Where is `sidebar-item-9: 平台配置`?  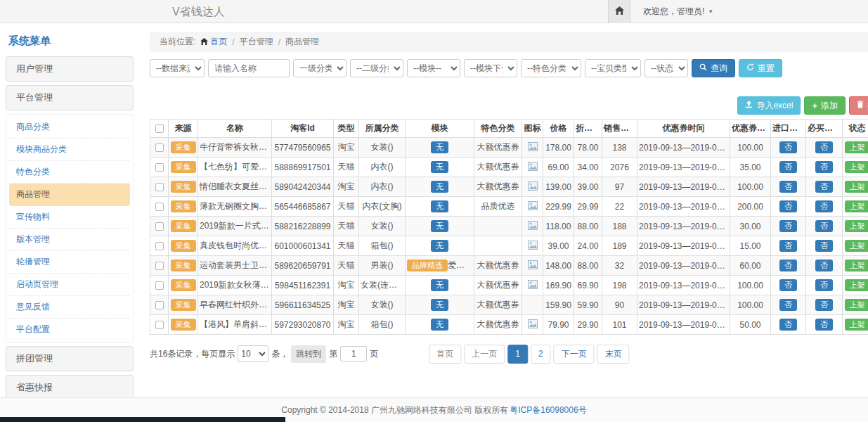 sidebar-item-9: 平台配置 is located at coordinates (70, 329).